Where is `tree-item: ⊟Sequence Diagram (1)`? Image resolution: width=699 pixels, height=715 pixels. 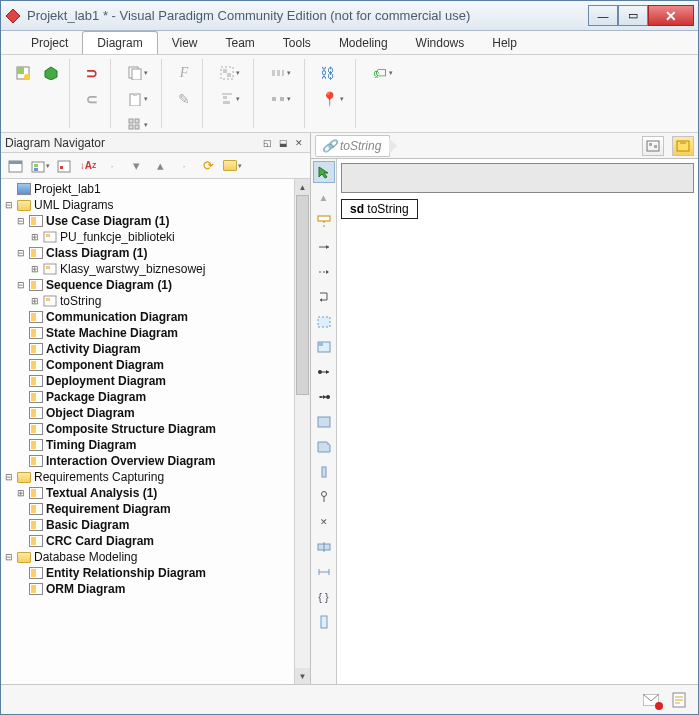
tree-item: ⊟Sequence Diagram (1) is located at coordinates (156, 285).